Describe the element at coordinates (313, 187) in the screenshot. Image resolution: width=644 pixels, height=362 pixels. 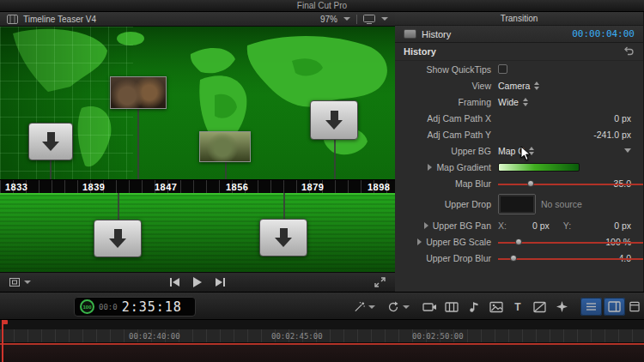
I see `year-label: 1879` at that location.